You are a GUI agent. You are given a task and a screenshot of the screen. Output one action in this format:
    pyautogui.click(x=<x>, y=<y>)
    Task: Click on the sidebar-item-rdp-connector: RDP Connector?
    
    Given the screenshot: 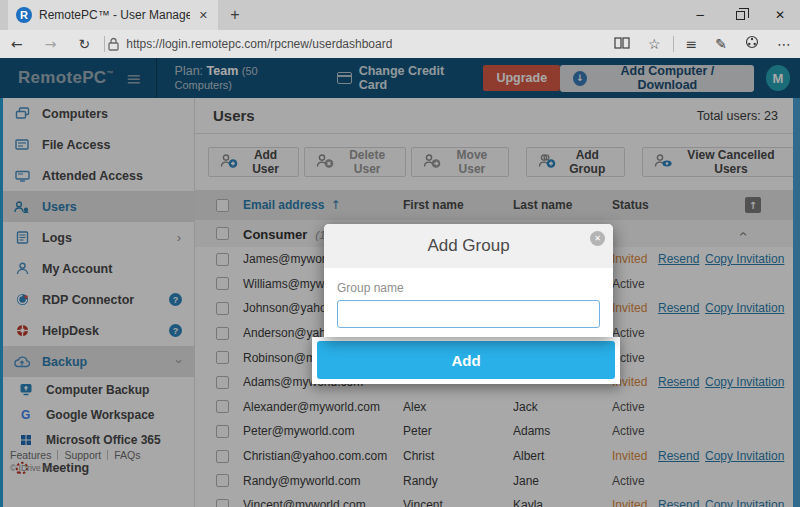 What is the action you would take?
    pyautogui.click(x=97, y=300)
    